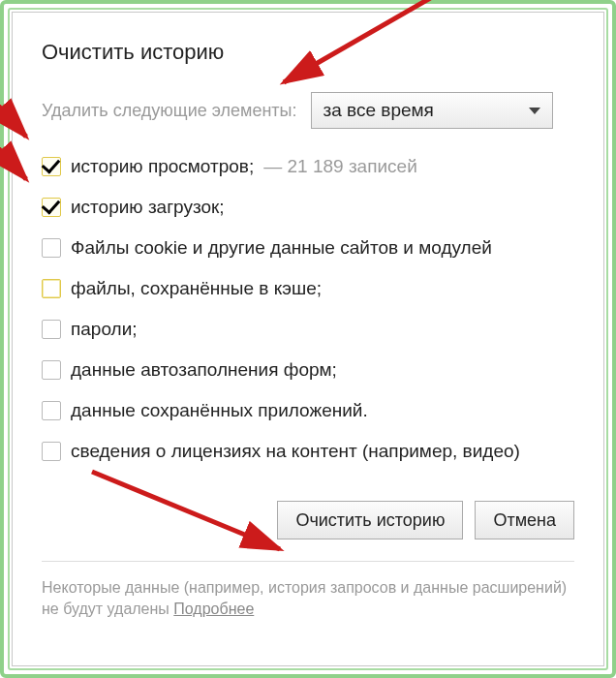 Image resolution: width=616 pixels, height=678 pixels. Describe the element at coordinates (370, 520) in the screenshot. I see `clear-history-button: Очистить историю` at that location.